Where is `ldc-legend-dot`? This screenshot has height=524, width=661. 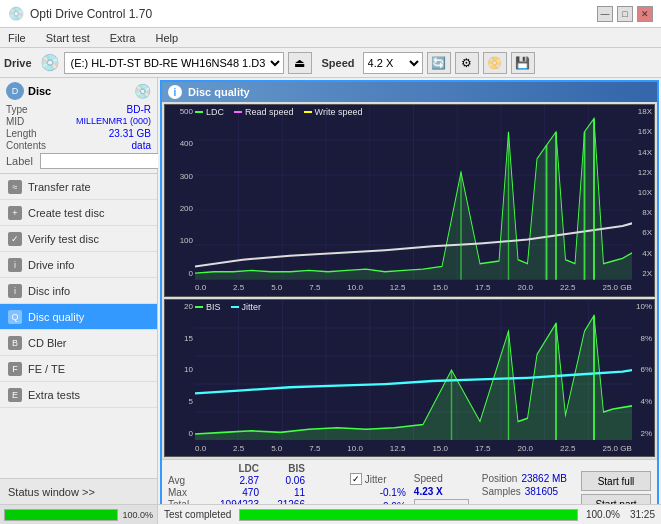
ldc-legend-dot is located at coordinates (199, 112).